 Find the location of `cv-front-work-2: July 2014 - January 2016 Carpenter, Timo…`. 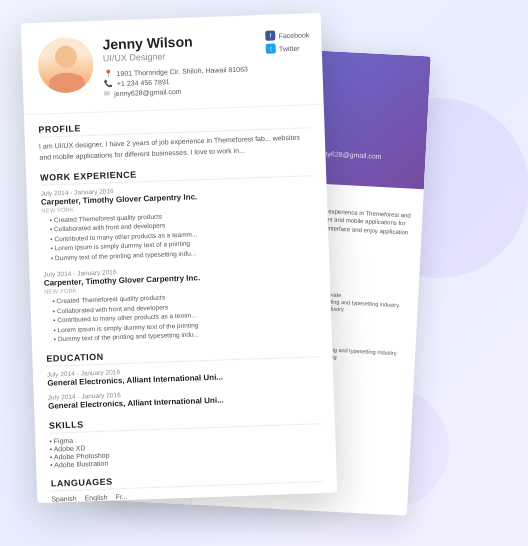

cv-front-work-2: July 2014 - January 2016 Carpenter, Timo… is located at coordinates (180, 302).